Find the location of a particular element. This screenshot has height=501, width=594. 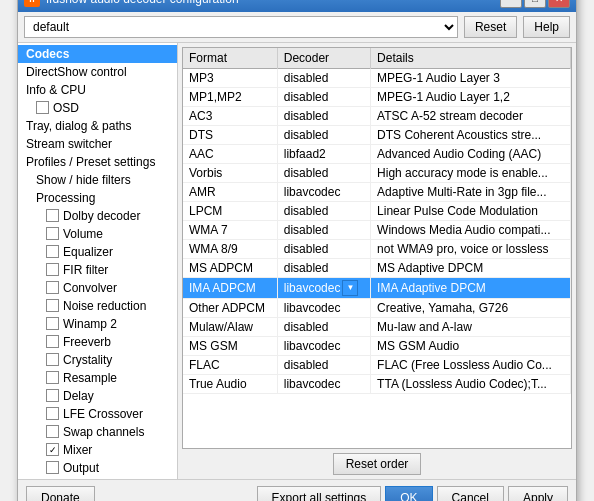

sidebar-label-7: Show / hide filters is located at coordinates (84, 180).